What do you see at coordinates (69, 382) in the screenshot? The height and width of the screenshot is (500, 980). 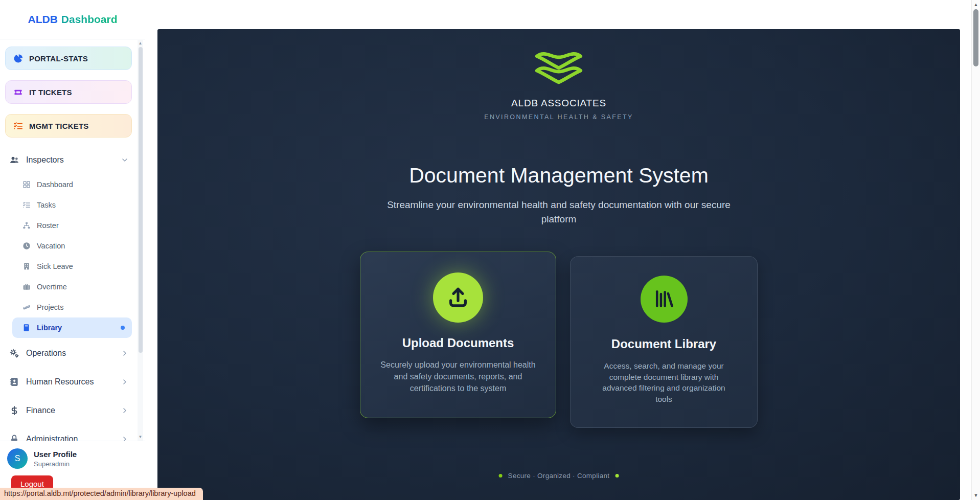 I see `sidebar-section-human-resources: Human Resources` at bounding box center [69, 382].